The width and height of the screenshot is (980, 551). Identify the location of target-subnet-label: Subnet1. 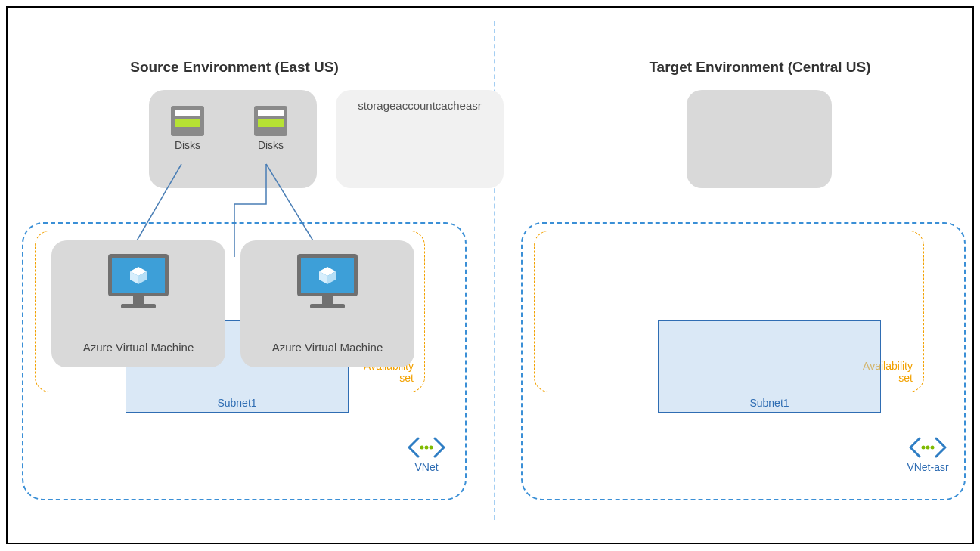
(770, 403).